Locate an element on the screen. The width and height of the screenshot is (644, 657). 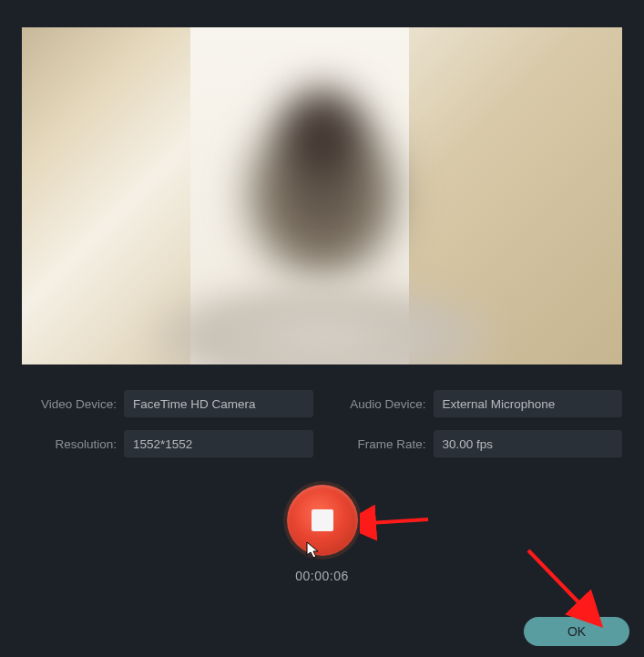
frame-rate-label: Frame Rate: is located at coordinates (379, 445).